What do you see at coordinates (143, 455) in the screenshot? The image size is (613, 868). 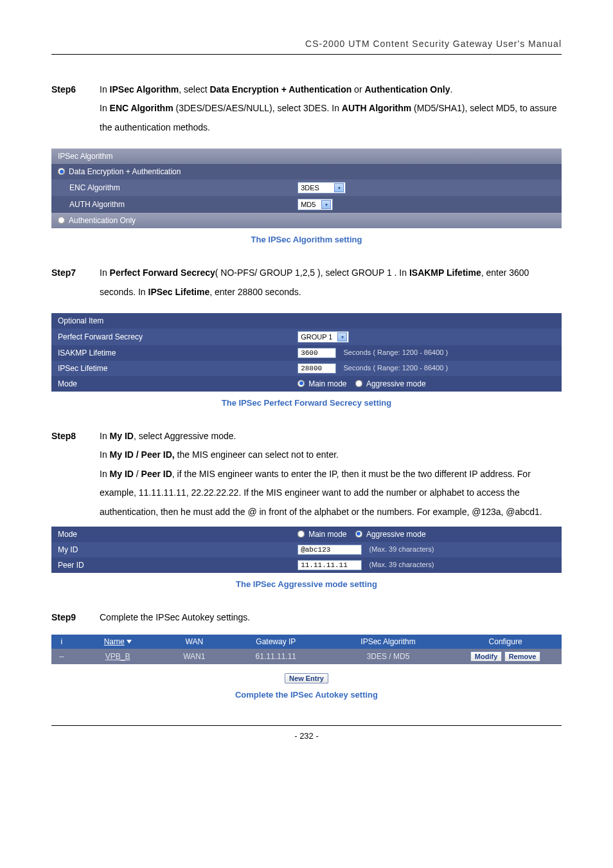 I see `t: My ID / Peer ID,` at bounding box center [143, 455].